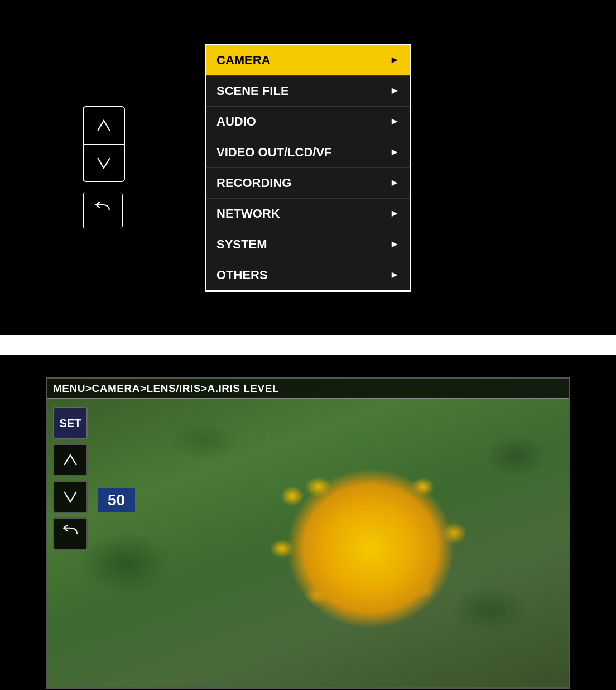 This screenshot has height=690, width=616. What do you see at coordinates (104, 126) in the screenshot?
I see `up-button` at bounding box center [104, 126].